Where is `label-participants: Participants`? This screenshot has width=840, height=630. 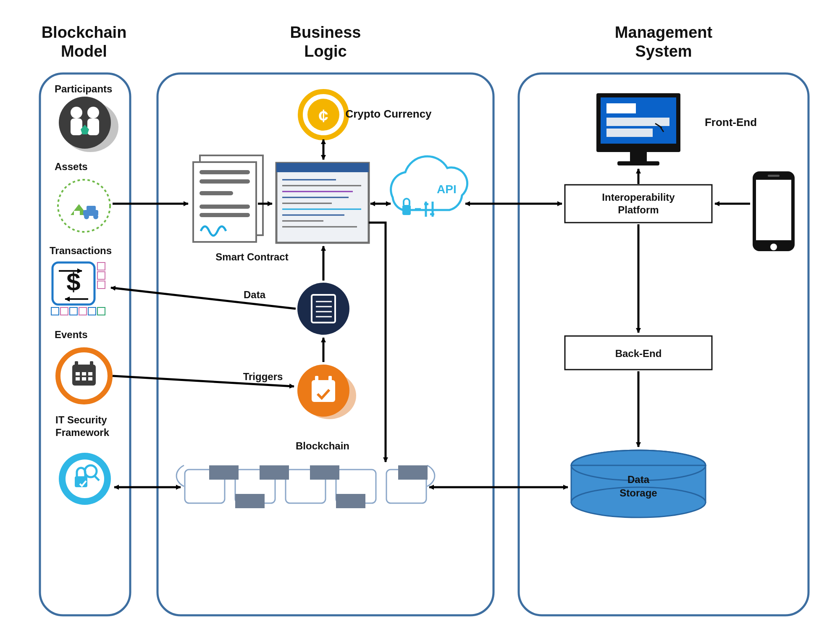 label-participants: Participants is located at coordinates (83, 89).